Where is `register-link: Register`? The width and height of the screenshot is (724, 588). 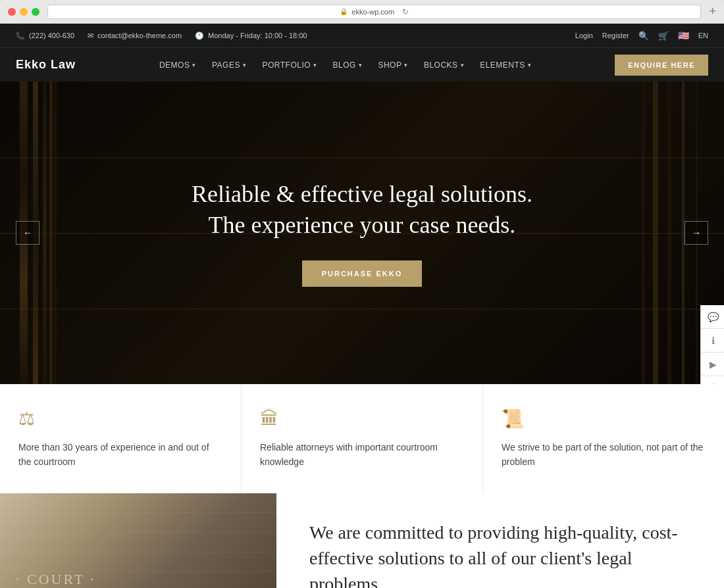
register-link: Register is located at coordinates (616, 36).